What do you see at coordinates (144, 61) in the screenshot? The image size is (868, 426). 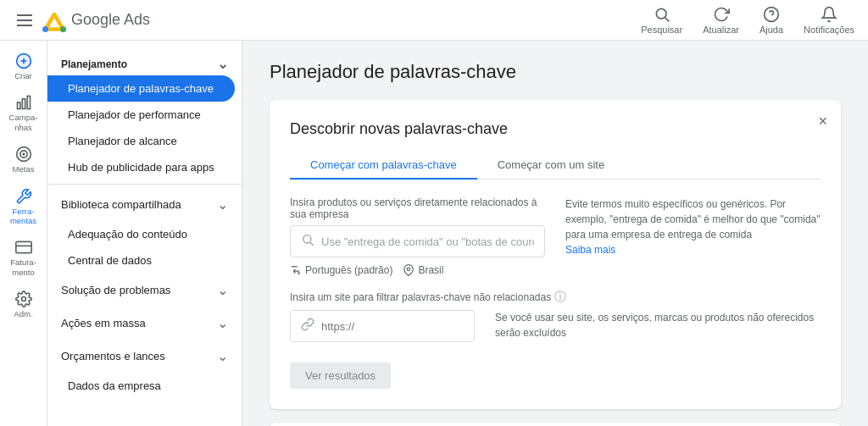 I see `planning-section-header: Planejamento ⌄` at bounding box center [144, 61].